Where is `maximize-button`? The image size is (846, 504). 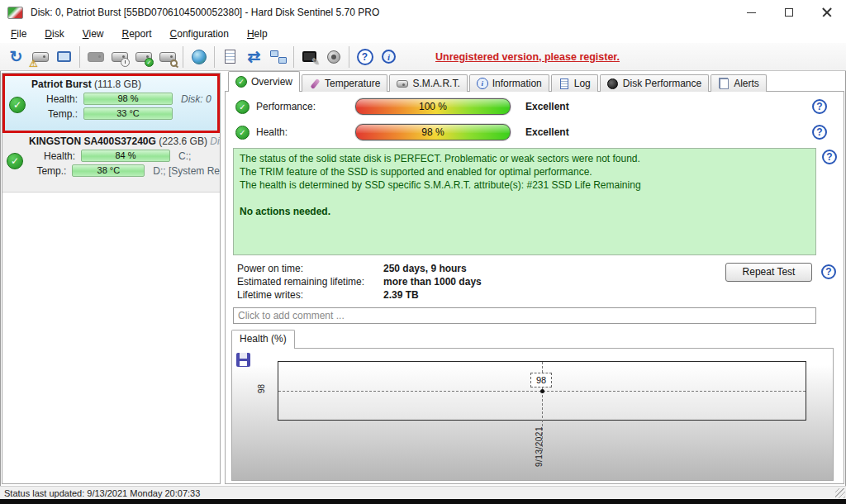
maximize-button is located at coordinates (789, 12).